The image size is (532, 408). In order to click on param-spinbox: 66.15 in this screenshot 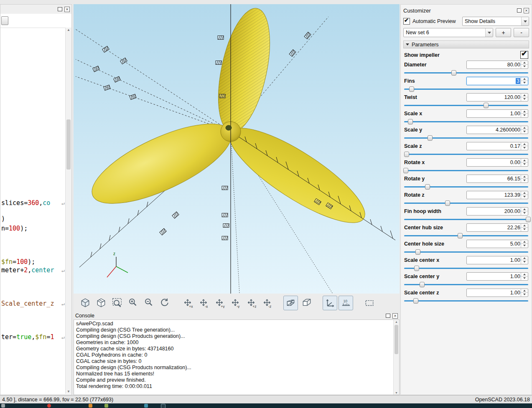, I will do `click(497, 179)`.